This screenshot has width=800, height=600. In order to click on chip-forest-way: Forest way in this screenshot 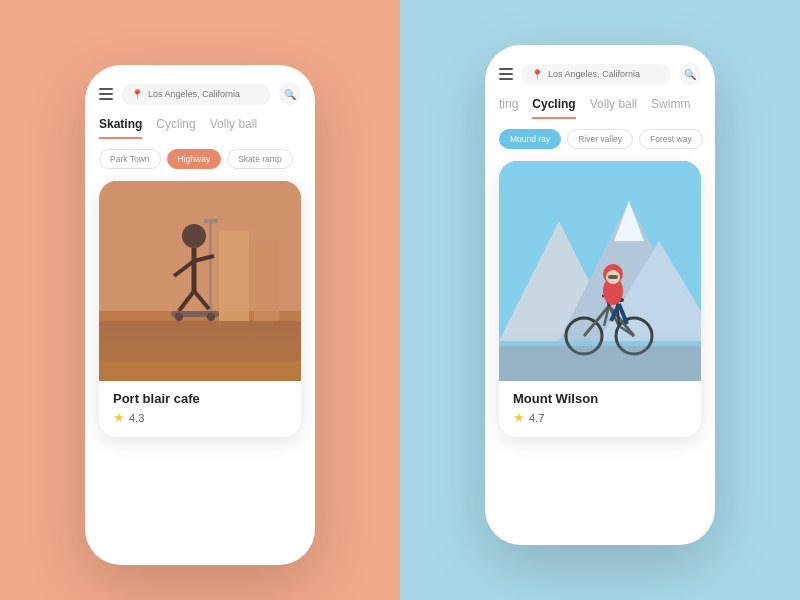, I will do `click(671, 139)`.